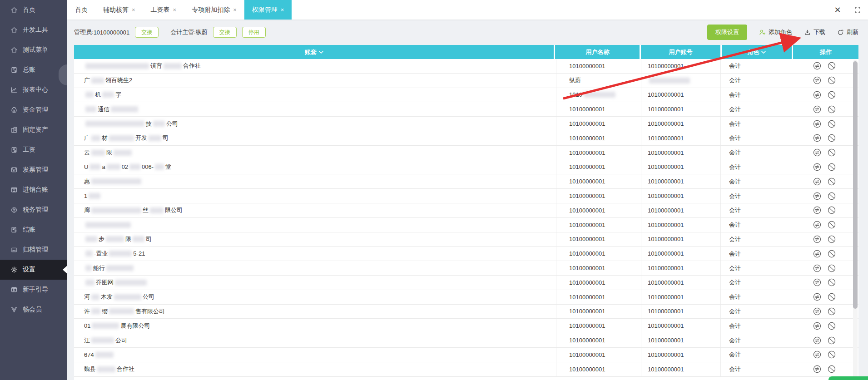 The height and width of the screenshot is (380, 868). What do you see at coordinates (757, 52) in the screenshot?
I see `column-header-角色: 角色` at bounding box center [757, 52].